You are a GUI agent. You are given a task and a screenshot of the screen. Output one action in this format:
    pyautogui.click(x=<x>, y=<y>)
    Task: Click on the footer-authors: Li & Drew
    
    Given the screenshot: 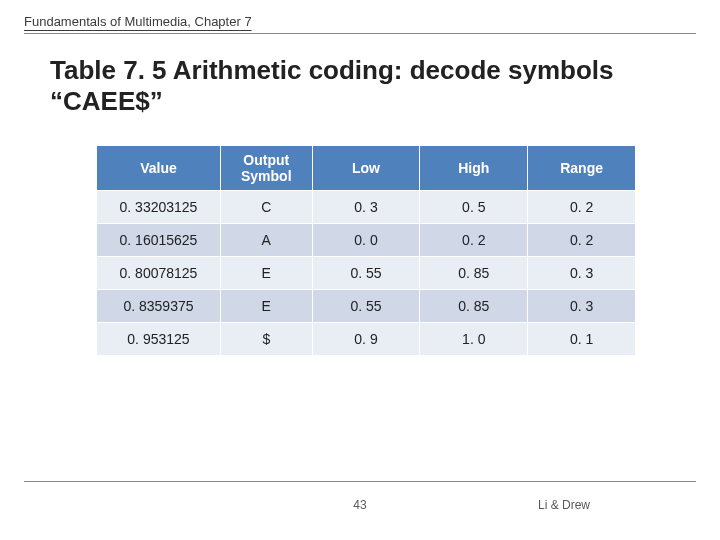 What is the action you would take?
    pyautogui.click(x=564, y=505)
    